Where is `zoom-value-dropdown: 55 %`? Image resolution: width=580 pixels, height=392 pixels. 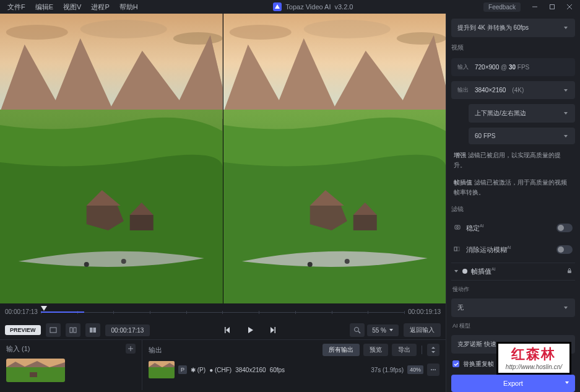
zoom-value-dropdown: 55 % is located at coordinates (383, 331).